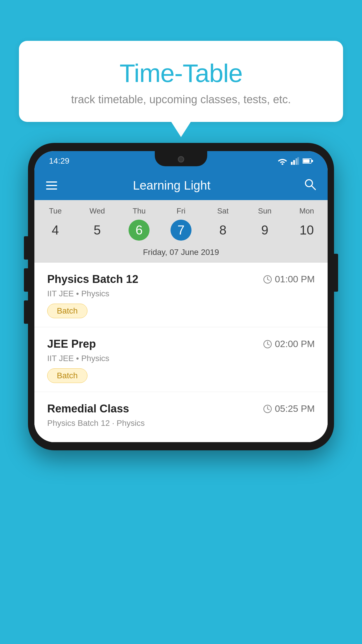  I want to click on day-name: Sat, so click(223, 211).